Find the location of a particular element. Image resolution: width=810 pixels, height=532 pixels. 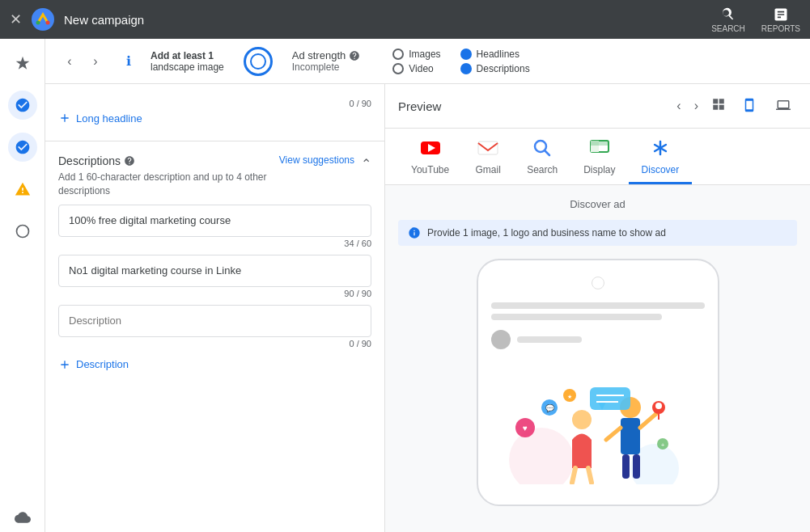

preview-nav: ‹ › is located at coordinates (735, 106).